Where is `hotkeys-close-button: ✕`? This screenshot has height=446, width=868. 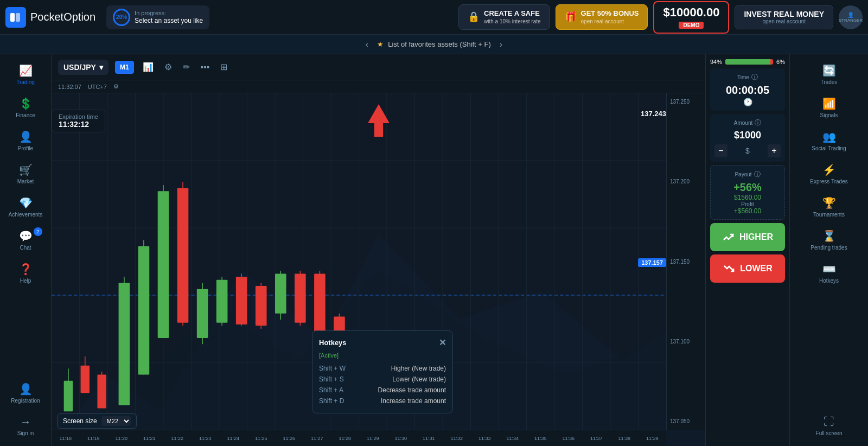 hotkeys-close-button: ✕ is located at coordinates (443, 343).